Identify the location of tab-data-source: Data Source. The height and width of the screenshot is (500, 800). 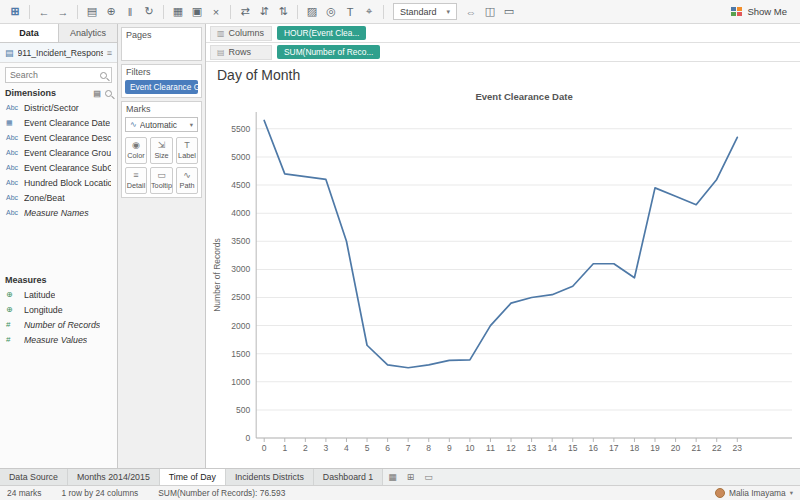
(34, 477).